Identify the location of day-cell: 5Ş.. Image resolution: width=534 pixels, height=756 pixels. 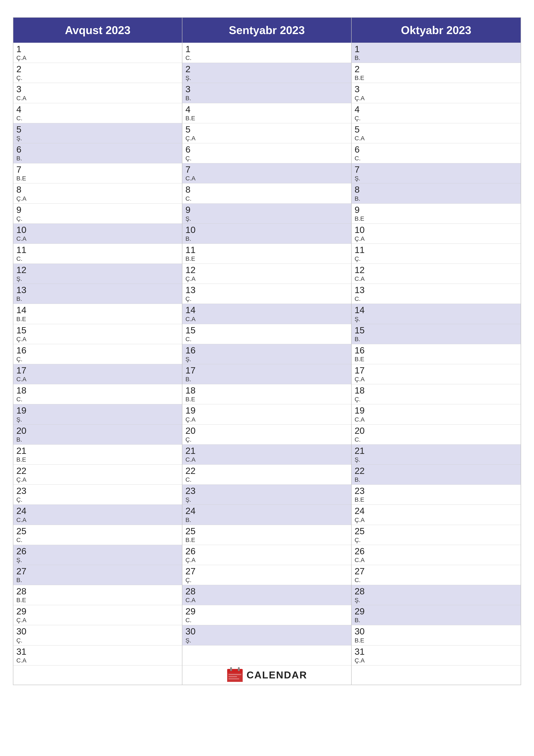
(98, 133).